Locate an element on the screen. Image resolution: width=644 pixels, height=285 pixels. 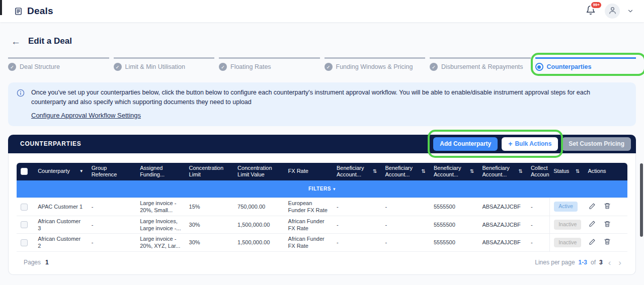
app-title: Deals is located at coordinates (40, 11).